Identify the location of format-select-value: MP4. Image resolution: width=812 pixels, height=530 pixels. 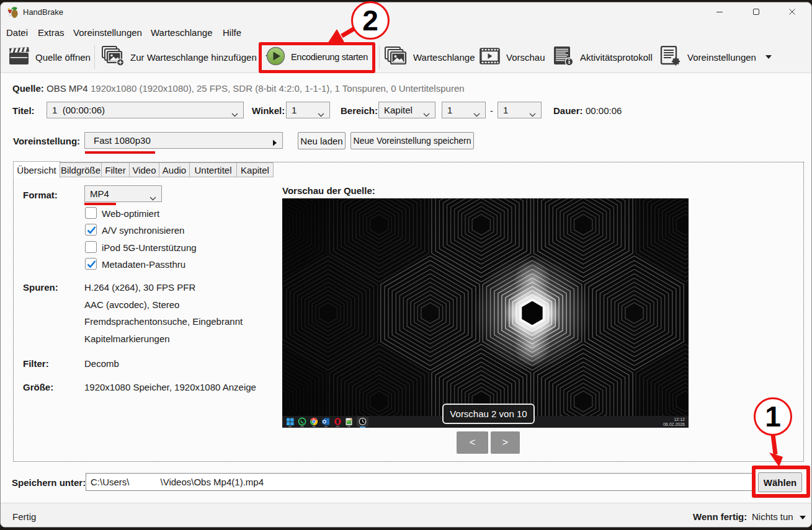
(99, 193).